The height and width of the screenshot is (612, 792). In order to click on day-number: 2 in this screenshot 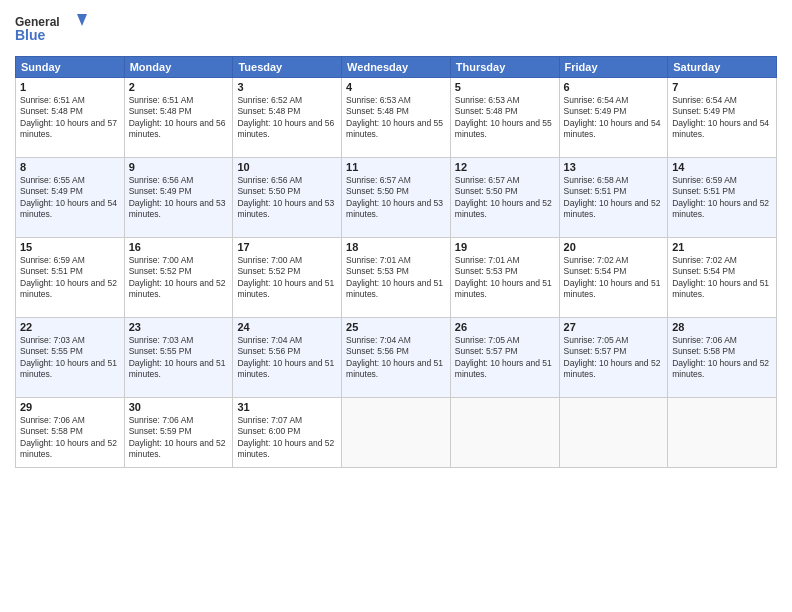, I will do `click(179, 87)`.